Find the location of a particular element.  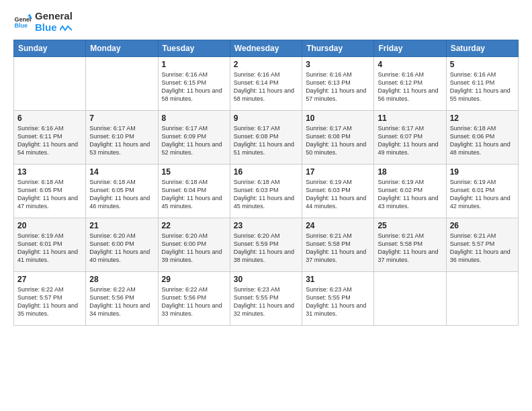

day-number: 9 is located at coordinates (266, 118).